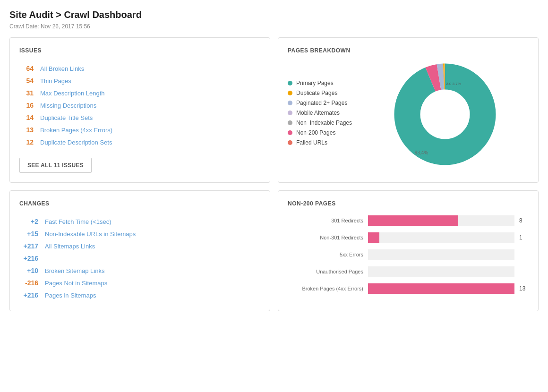 This screenshot has height=392, width=548. I want to click on legend-label: Duplicate Pages, so click(317, 93).